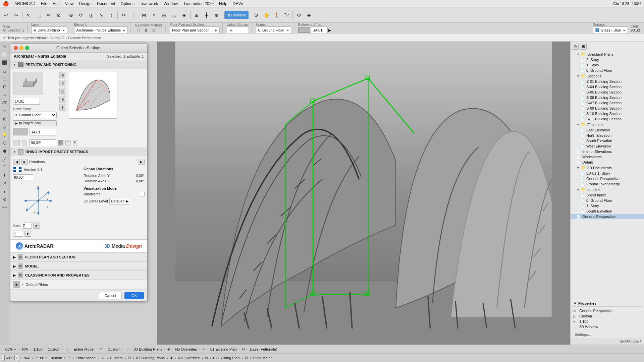 The image size is (644, 362). What do you see at coordinates (35, 115) in the screenshot?
I see `home-story-select: 0. Ground Floor` at bounding box center [35, 115].